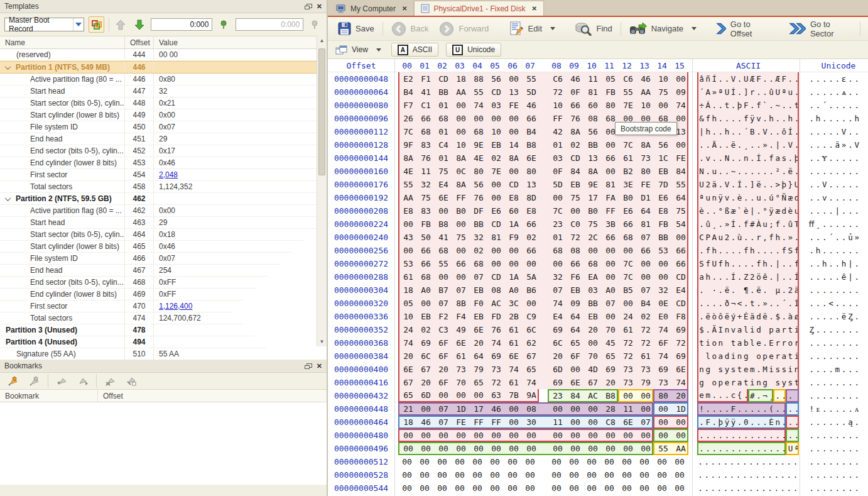  I want to click on hex-byte: 0F, so click(575, 92).